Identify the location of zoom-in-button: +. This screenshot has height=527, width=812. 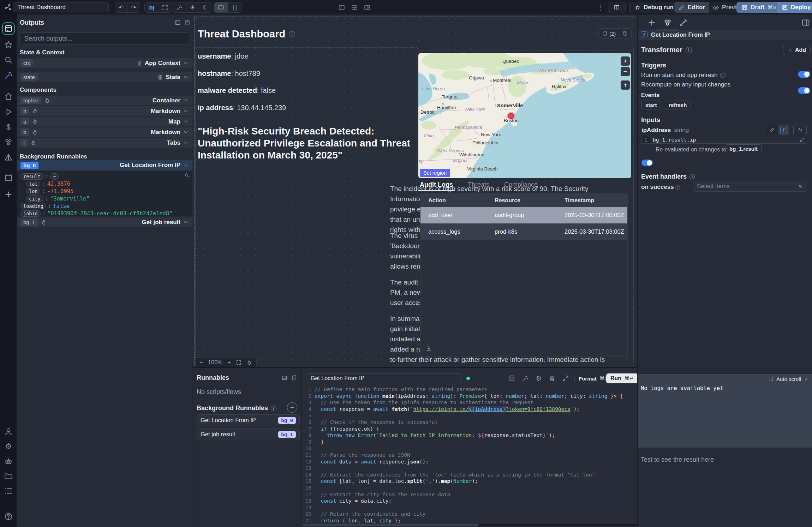
(229, 363).